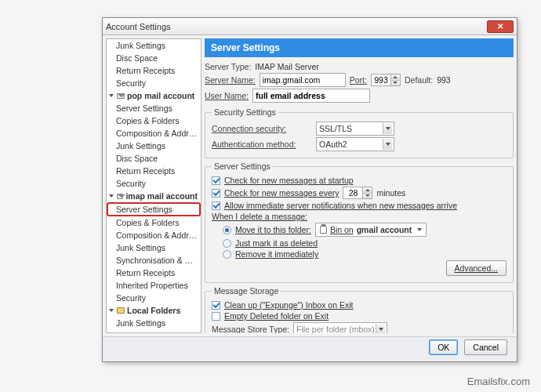 This screenshot has width=541, height=392. What do you see at coordinates (276, 316) in the screenshot?
I see `empty-deleted-label: Empty Deleted folder on Exit` at bounding box center [276, 316].